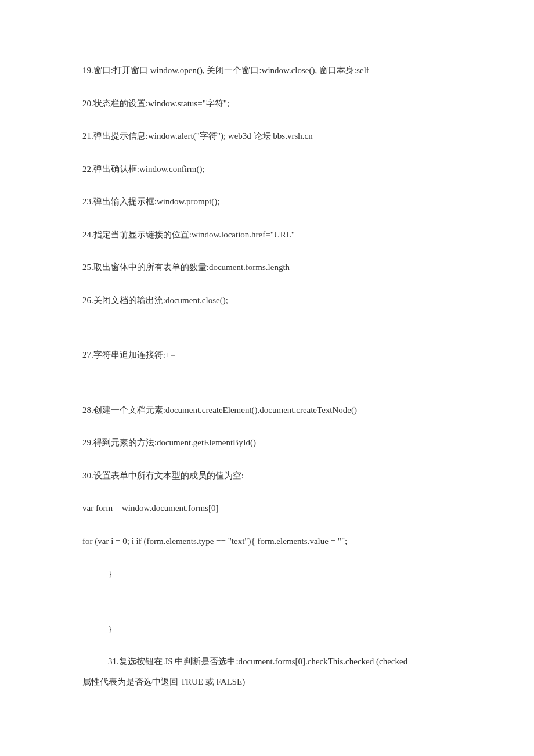  What do you see at coordinates (267, 202) in the screenshot?
I see `line-23: 23.弹出输入提示框:window.prompt();` at bounding box center [267, 202].